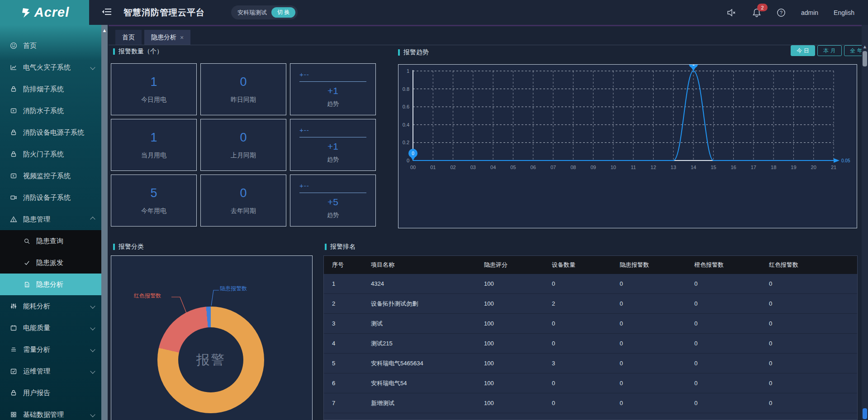 This screenshot has width=868, height=420. I want to click on document-icon, so click(27, 285).